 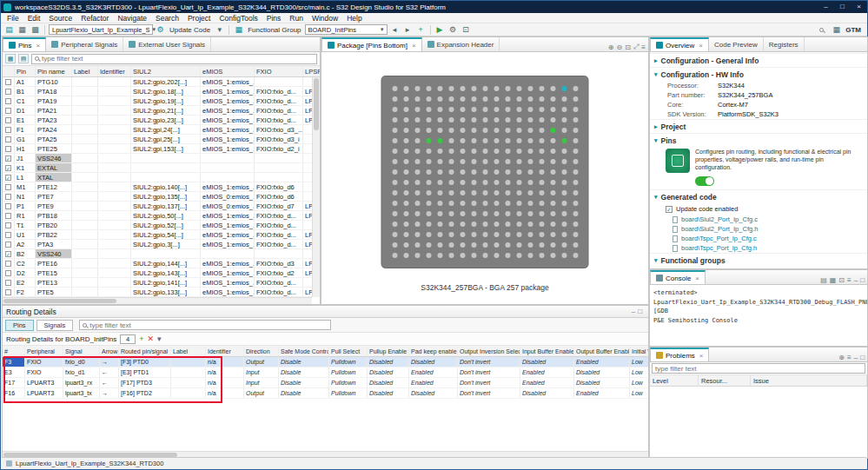 What do you see at coordinates (759, 248) in the screenshot?
I see `generated-file-link: board\Tspc_Port_Ip_Cfg.h` at bounding box center [759, 248].